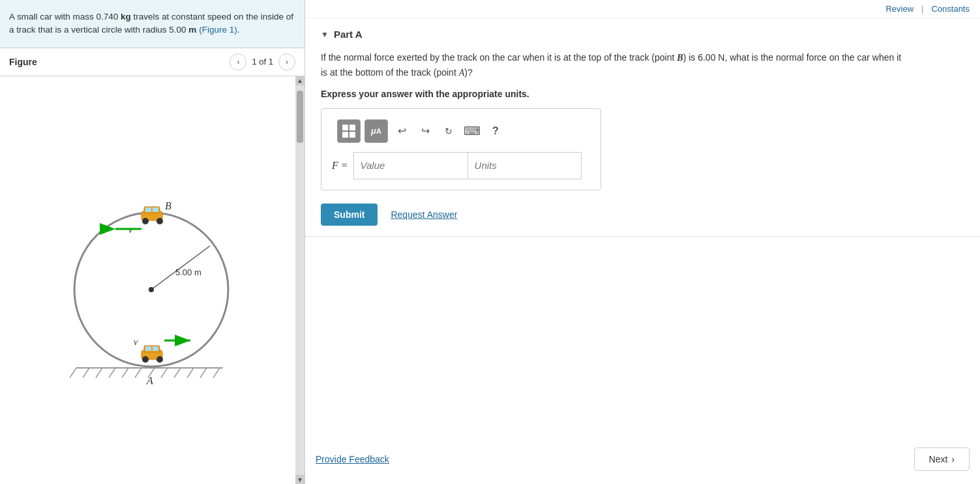 This screenshot has height=484, width=980. I want to click on top-links: Review | Constants, so click(643, 9).